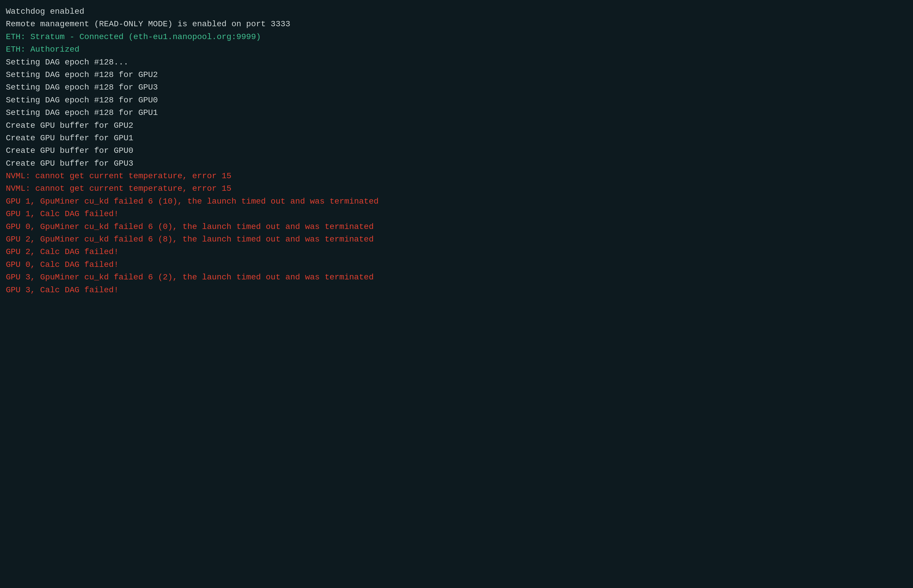  What do you see at coordinates (228, 100) in the screenshot?
I see `terminal-line-8: Setting DAG epoch #128 for GPU0` at bounding box center [228, 100].